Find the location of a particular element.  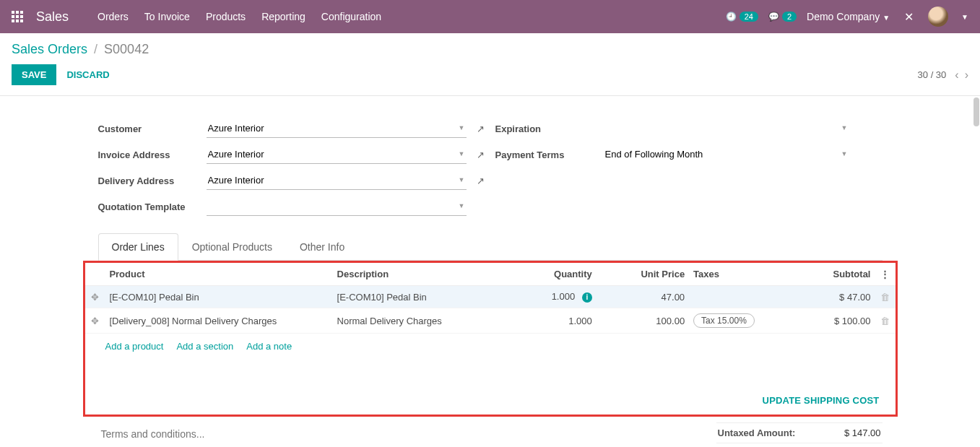

order-line-row: ✥ [E-COM10] Pedal Bin [E-COM10] Pedal Bi… is located at coordinates (490, 298).